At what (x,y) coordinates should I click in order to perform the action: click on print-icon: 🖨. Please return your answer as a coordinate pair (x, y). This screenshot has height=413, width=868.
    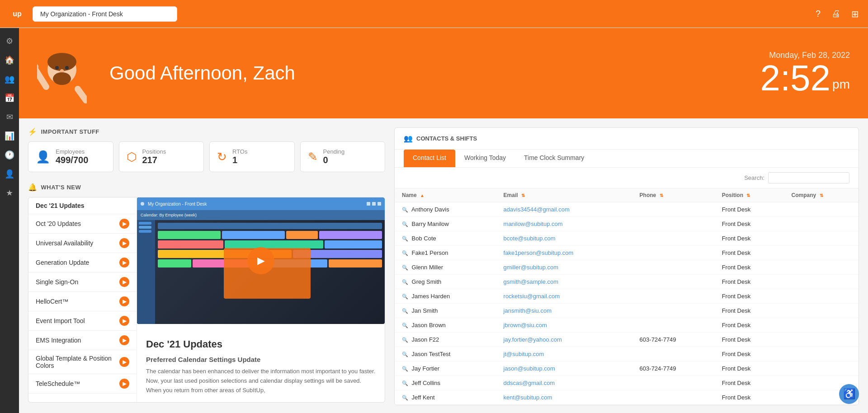
    Looking at the image, I should click on (836, 14).